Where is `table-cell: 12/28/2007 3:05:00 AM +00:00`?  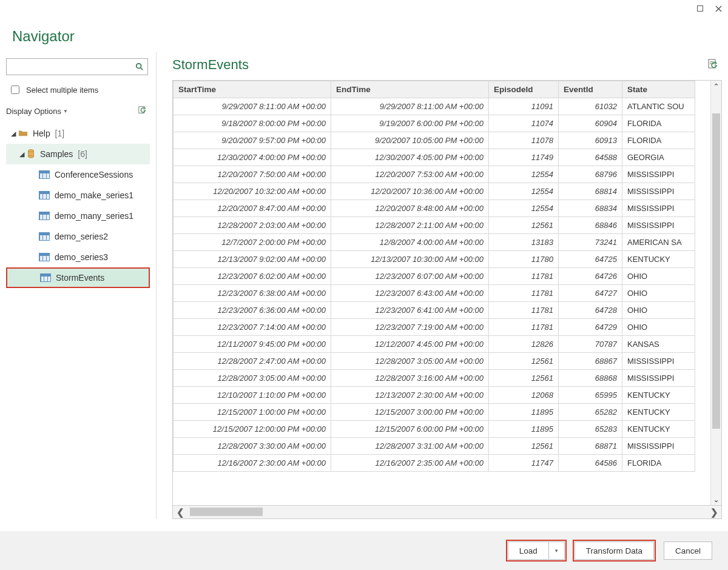 table-cell: 12/28/2007 3:05:00 AM +00:00 is located at coordinates (252, 378).